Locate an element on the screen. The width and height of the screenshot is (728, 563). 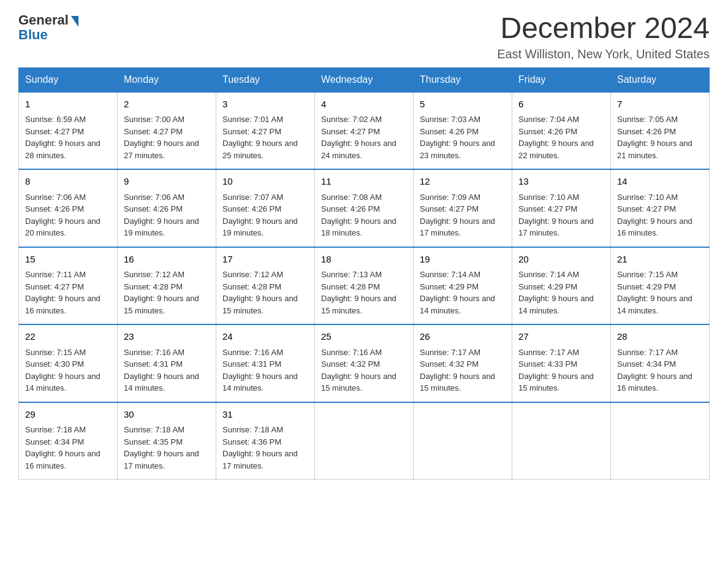
page-header: General Blue December 2024 East Willisto… is located at coordinates (364, 37).